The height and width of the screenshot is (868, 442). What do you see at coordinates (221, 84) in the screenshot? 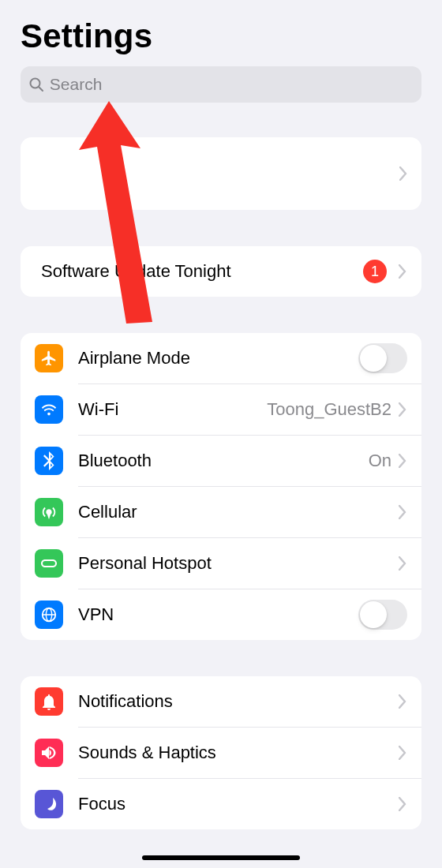
I see `search-field` at bounding box center [221, 84].